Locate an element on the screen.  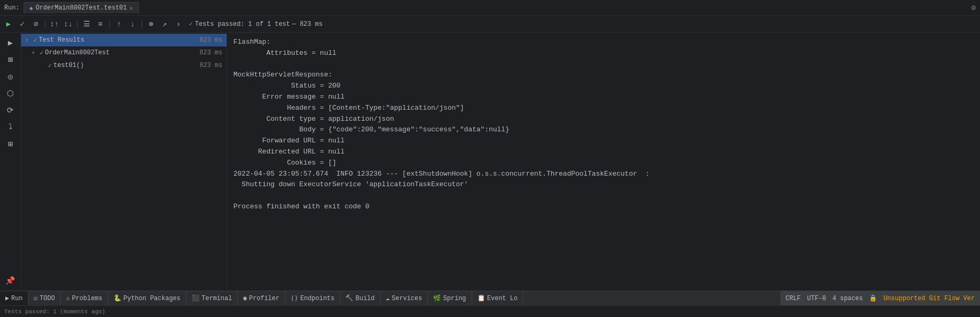
sort-asc-button: ↕↑ is located at coordinates (54, 24).